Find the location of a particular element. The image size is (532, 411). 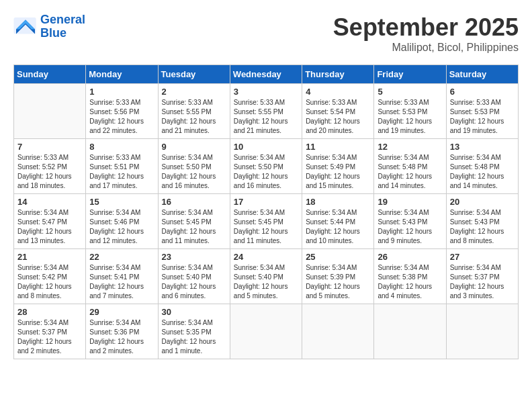

weekday-header-thursday: Thursday is located at coordinates (339, 75).